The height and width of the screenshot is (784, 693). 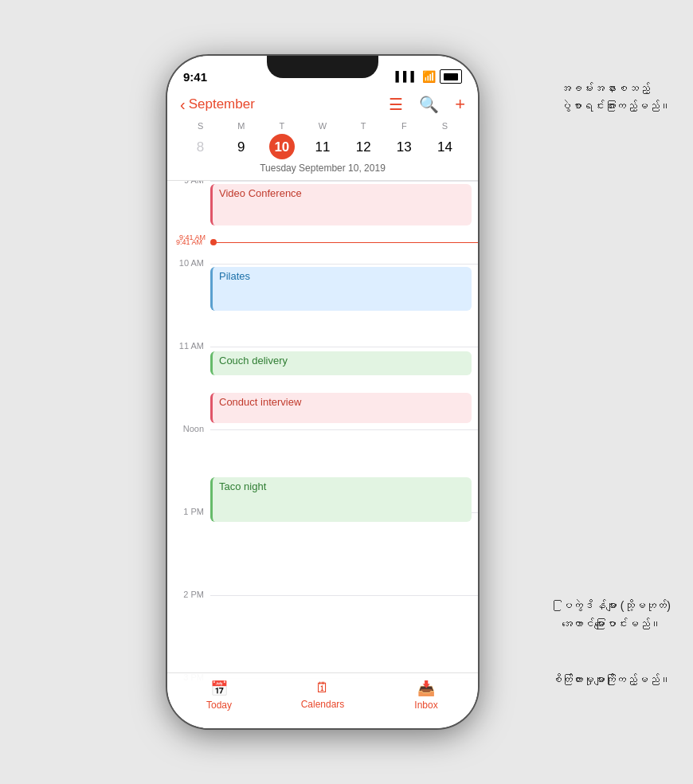 What do you see at coordinates (323, 284) in the screenshot?
I see `time-row-10am: 10 AM` at bounding box center [323, 284].